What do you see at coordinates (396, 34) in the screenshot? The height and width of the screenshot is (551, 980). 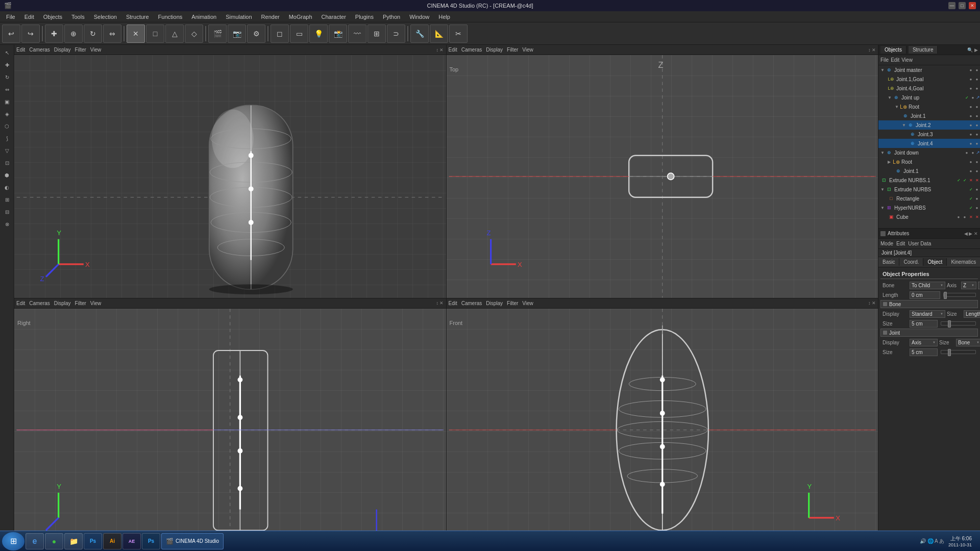 I see `nurbs-button: ⊃` at bounding box center [396, 34].